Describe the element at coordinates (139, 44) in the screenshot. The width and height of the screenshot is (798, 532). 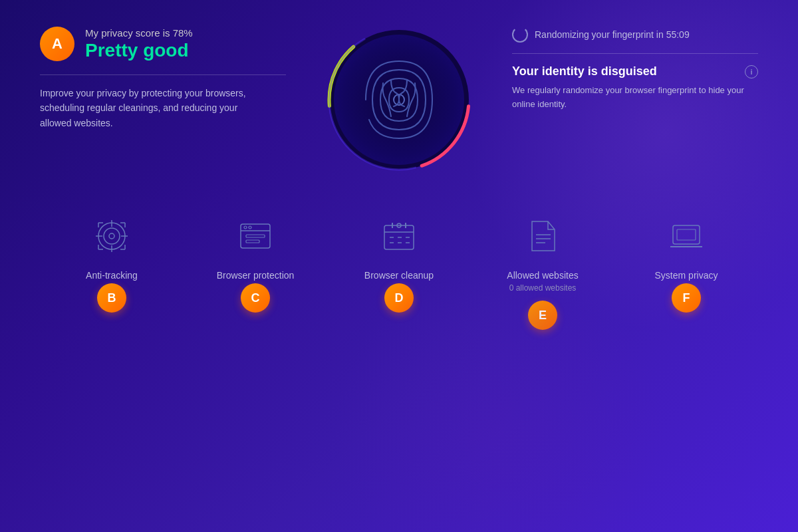
I see `score-info: My privacy score is 78% Pretty good` at that location.